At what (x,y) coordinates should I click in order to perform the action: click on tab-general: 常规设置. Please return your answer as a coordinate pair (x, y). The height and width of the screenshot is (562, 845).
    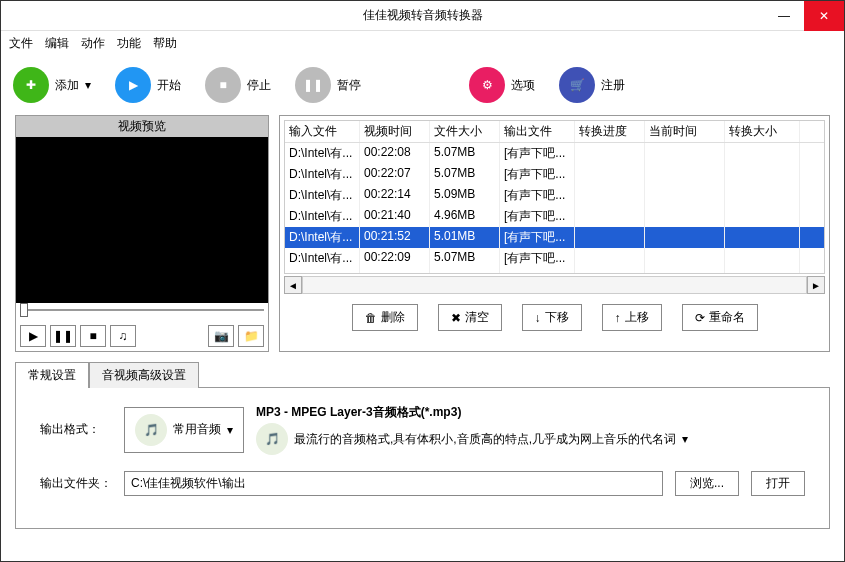
    Looking at the image, I should click on (52, 375).